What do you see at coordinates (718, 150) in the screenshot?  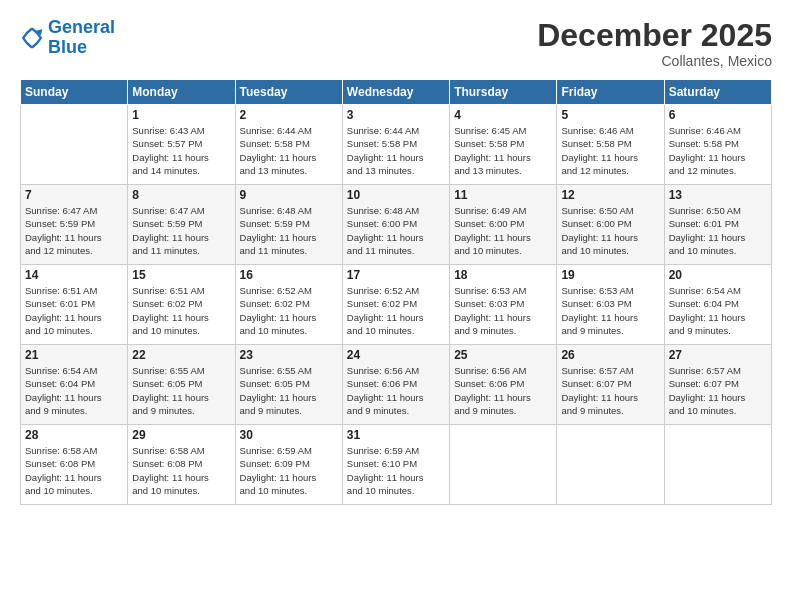 I see `cell-details: Sunrise: 6:46 AMSunset: 5:58 PMDaylight:…` at bounding box center [718, 150].